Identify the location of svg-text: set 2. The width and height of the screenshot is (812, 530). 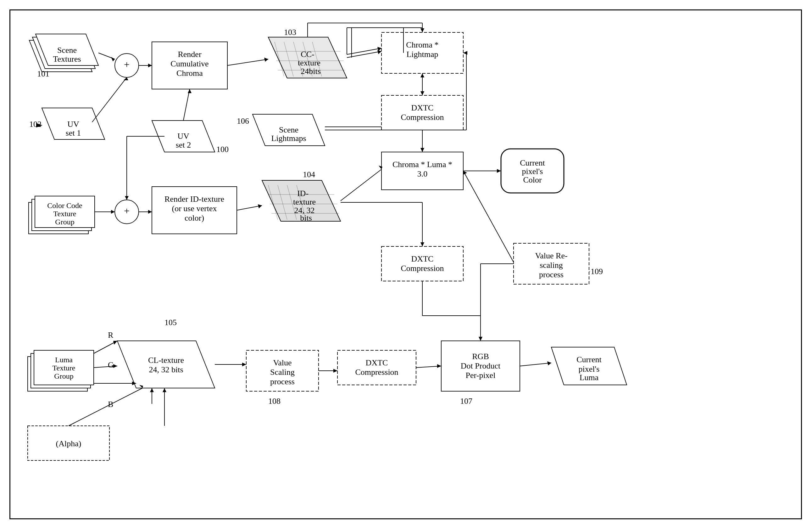
(184, 145).